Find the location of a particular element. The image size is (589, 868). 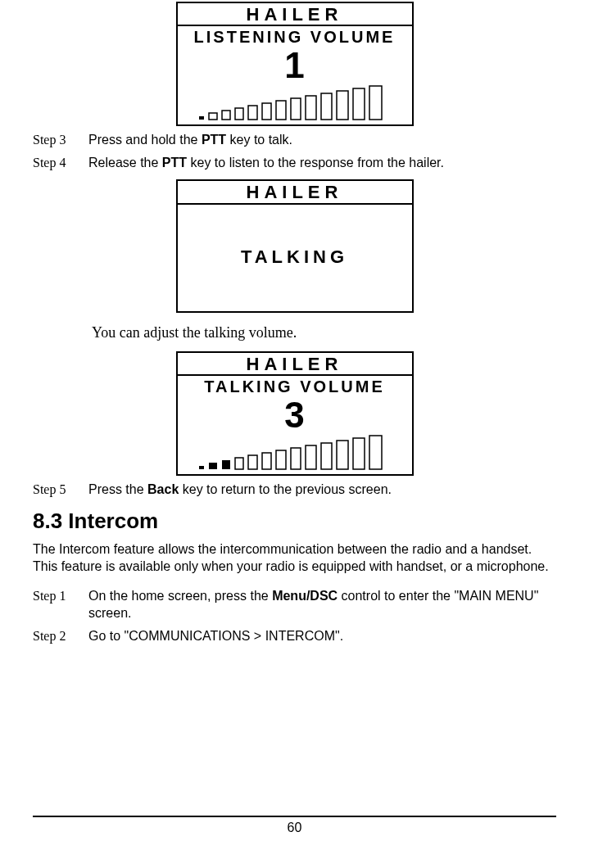

step-label: Step 5 is located at coordinates (61, 490).